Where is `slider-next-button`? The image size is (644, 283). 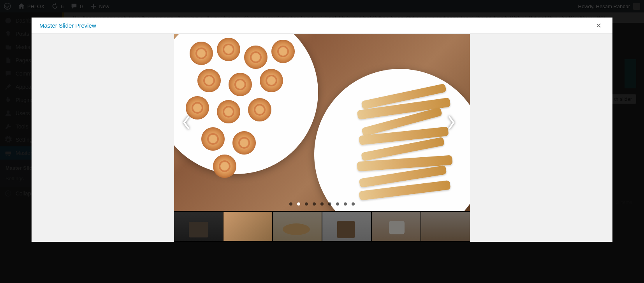 slider-next-button is located at coordinates (454, 123).